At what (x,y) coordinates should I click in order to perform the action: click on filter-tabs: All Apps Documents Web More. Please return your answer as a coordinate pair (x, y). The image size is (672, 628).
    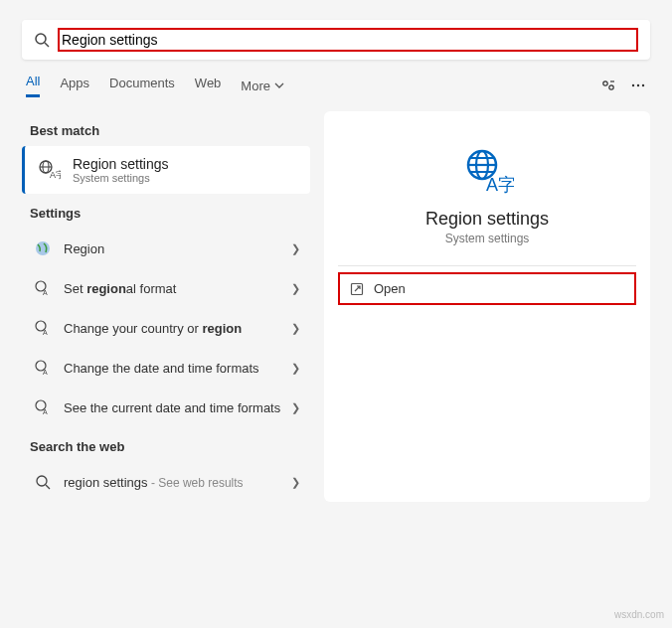
    Looking at the image, I should click on (336, 80).